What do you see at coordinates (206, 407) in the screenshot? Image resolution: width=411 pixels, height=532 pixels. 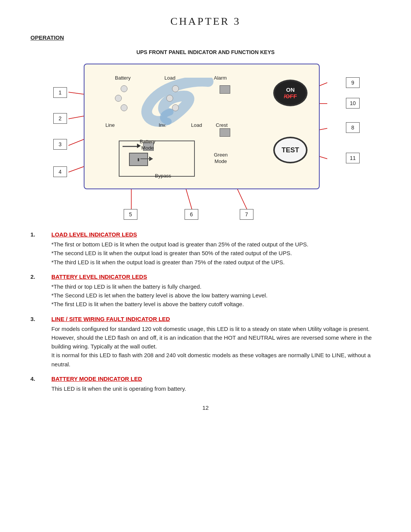 I see `page-number: 12` at bounding box center [206, 407].